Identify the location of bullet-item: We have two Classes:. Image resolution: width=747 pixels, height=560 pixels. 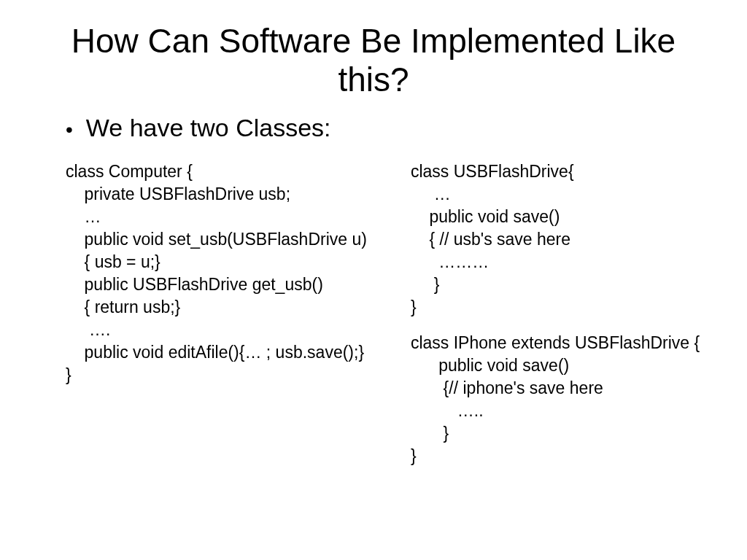
(384, 128).